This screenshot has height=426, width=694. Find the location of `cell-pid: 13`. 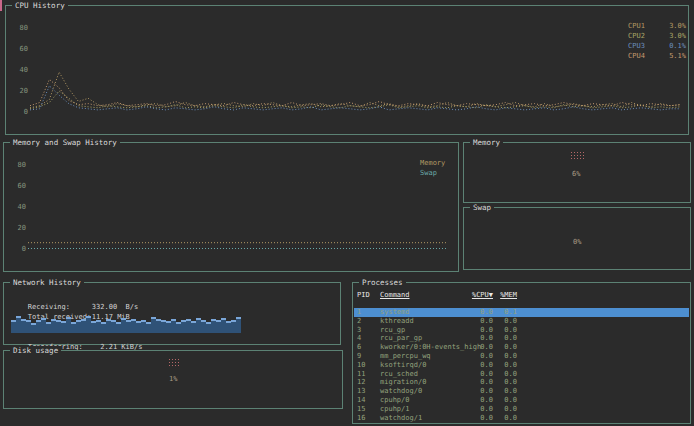

cell-pid: 13 is located at coordinates (367, 392).